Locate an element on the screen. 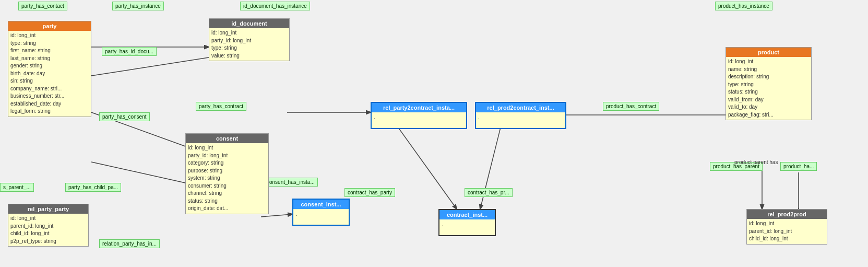 Image resolution: width=868 pixels, height=267 pixels. entity-consent-inst: consent_inst... . is located at coordinates (321, 212).